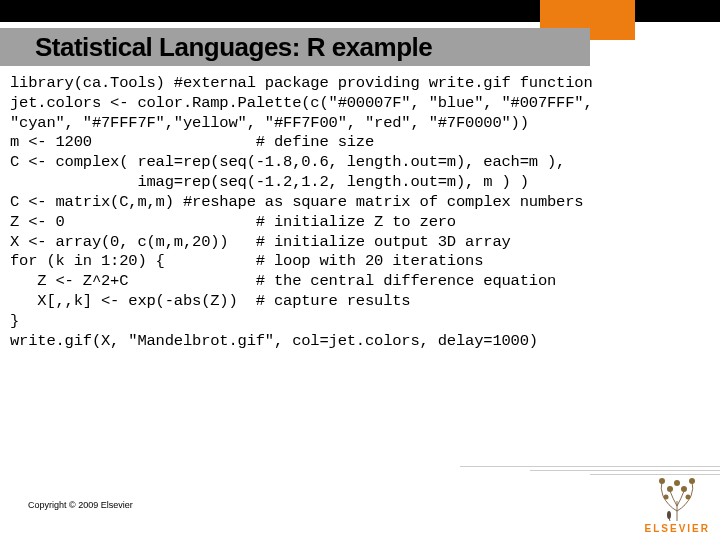  Describe the element at coordinates (677, 496) in the screenshot. I see `elsevier-tree-icon` at that location.